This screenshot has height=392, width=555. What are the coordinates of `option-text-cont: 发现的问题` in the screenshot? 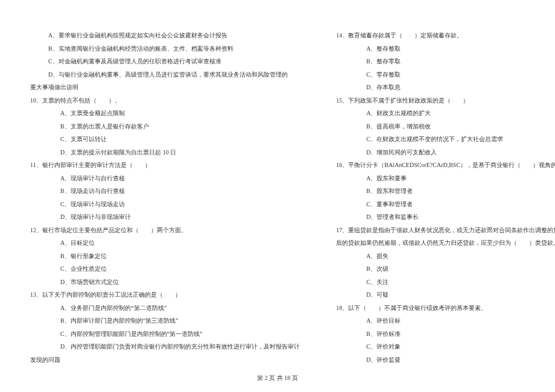 It's located at (165, 360).